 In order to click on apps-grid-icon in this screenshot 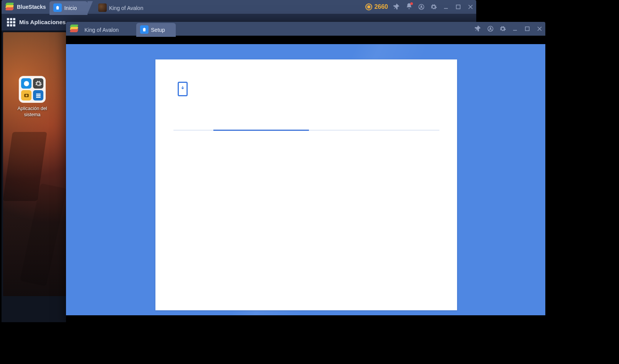, I will do `click(11, 22)`.